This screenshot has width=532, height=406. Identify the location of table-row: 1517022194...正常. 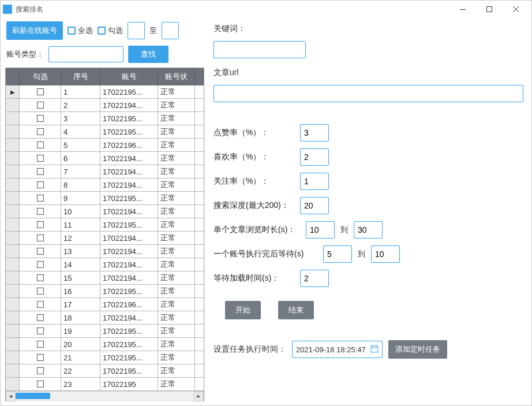
(105, 278).